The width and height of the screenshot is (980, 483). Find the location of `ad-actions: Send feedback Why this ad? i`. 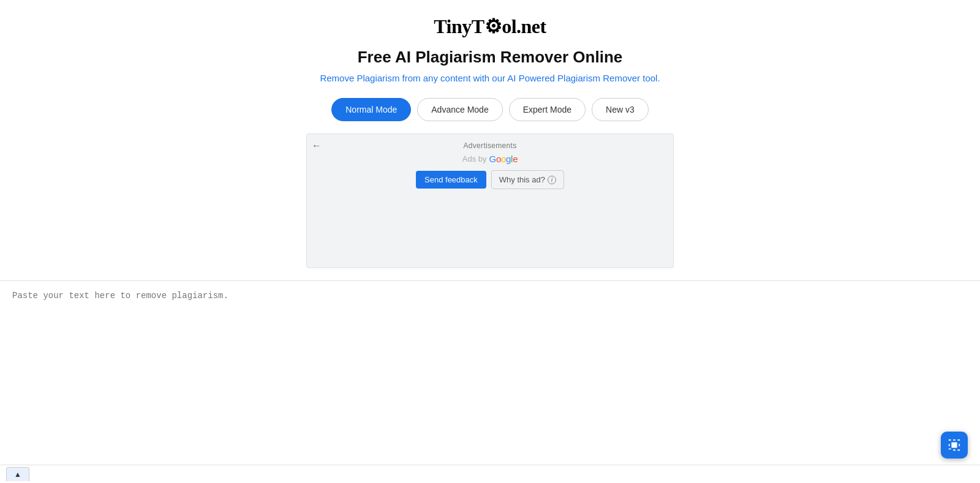

ad-actions: Send feedback Why this ad? i is located at coordinates (490, 180).